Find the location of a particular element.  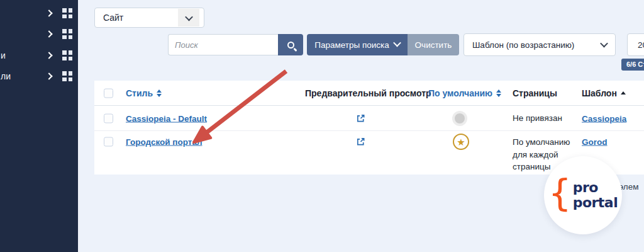

logo-brace: { is located at coordinates (560, 193).